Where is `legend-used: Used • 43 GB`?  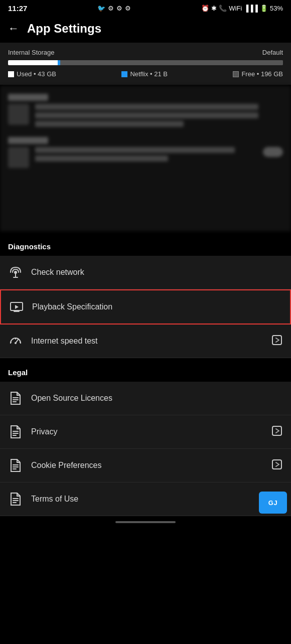 legend-used: Used • 43 GB is located at coordinates (32, 74).